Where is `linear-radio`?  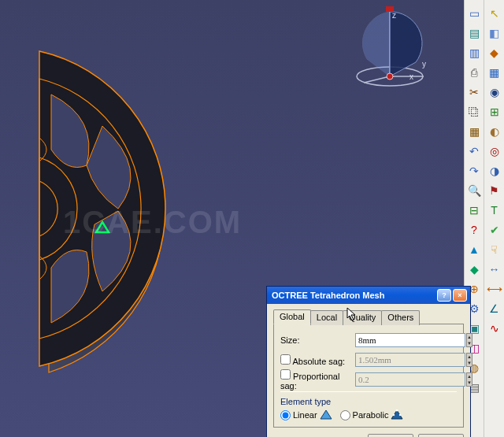
linear-radio is located at coordinates (285, 416).